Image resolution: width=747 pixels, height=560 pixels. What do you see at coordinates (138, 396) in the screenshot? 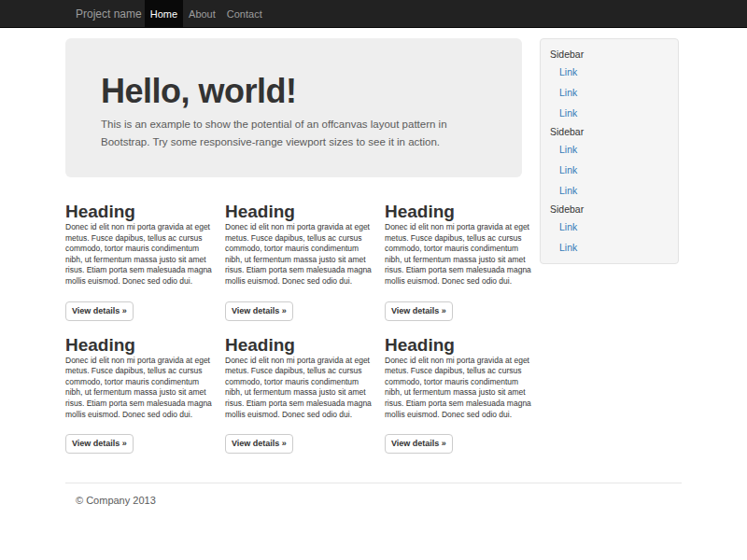
I see `content-card-4: HeadingDonec id elit non mi porta gravid…` at bounding box center [138, 396].